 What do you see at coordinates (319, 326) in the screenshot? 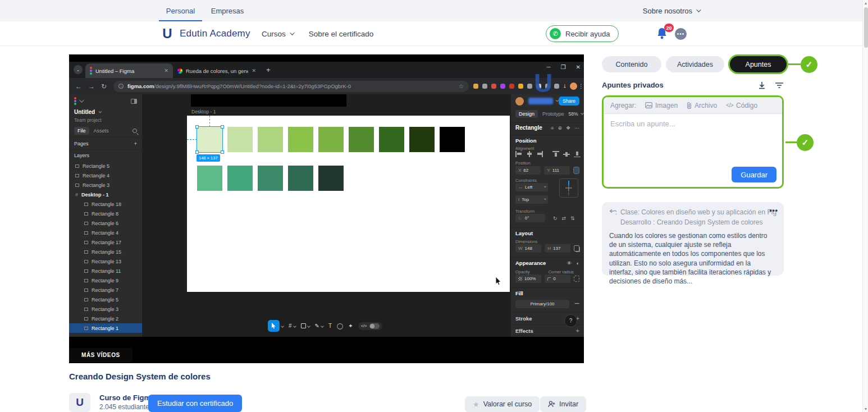
I see `pen-tool: ✎` at bounding box center [319, 326].